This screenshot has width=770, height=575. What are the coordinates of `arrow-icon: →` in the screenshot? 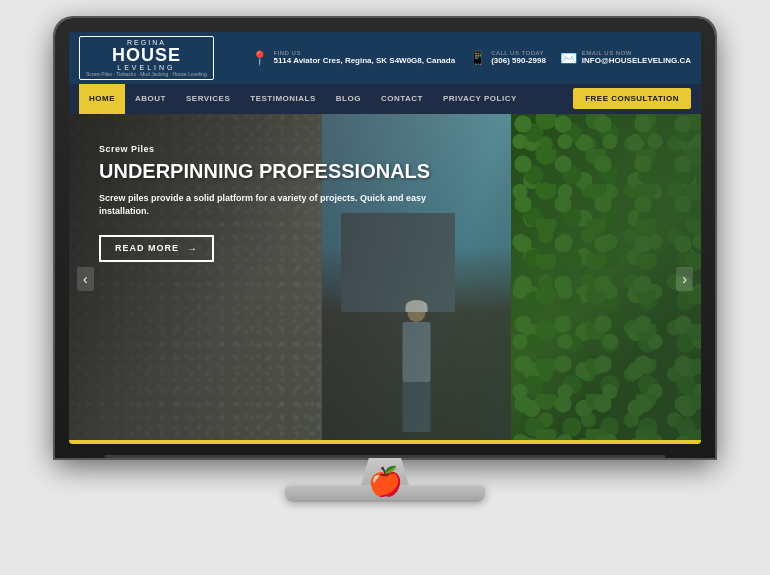 It's located at (192, 248).